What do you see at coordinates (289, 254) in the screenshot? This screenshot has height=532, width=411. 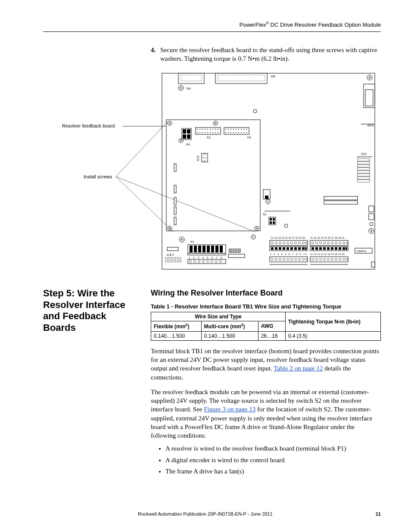 I see `svg-text: 1 2 3 4 5 6 7 8 9 10` at bounding box center [289, 254].